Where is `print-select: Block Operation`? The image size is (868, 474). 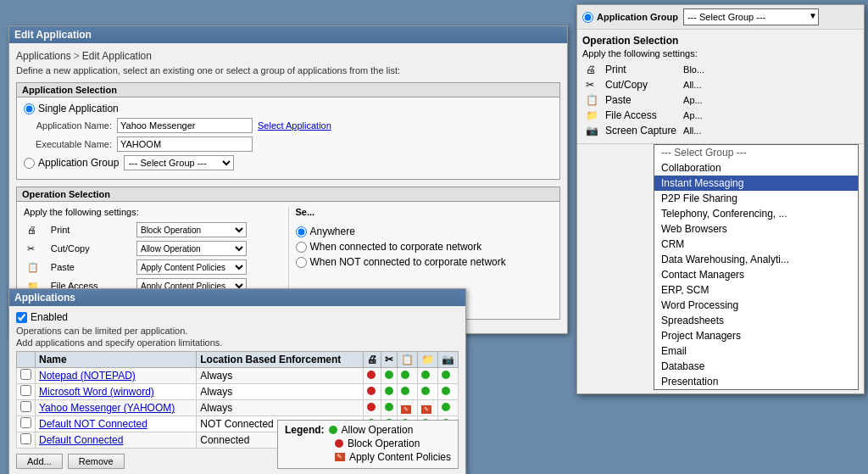 print-select: Block Operation is located at coordinates (192, 230).